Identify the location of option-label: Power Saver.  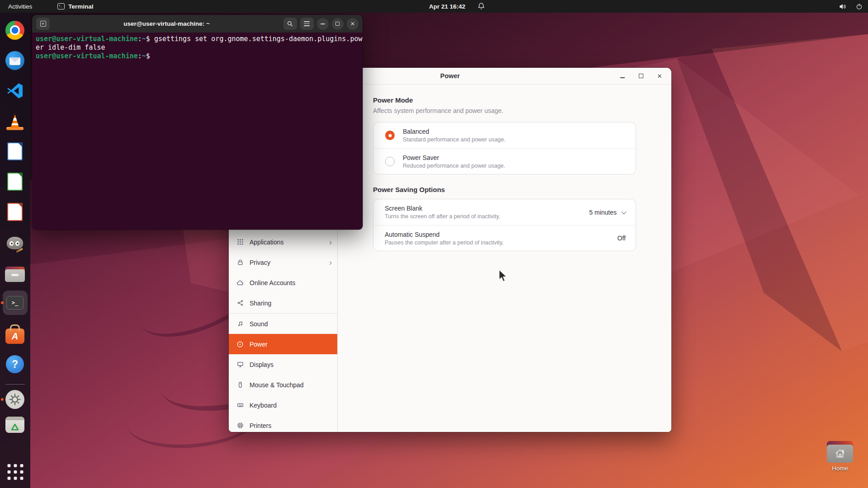
(454, 158).